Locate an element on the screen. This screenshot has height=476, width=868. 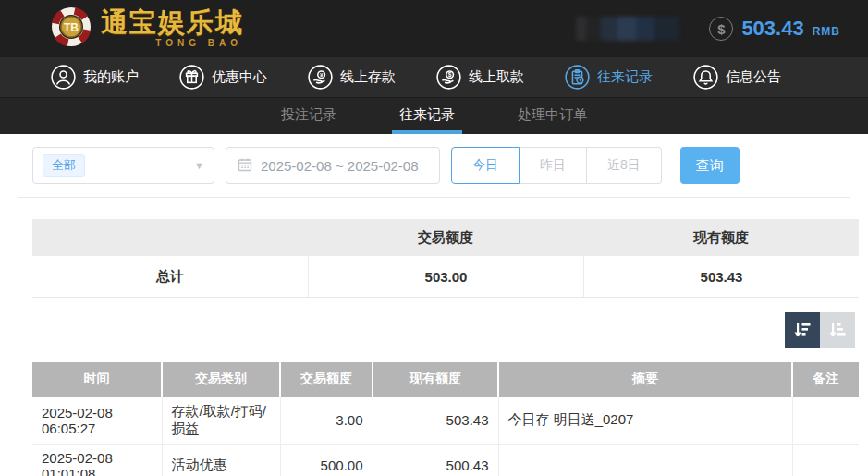
cell-transaction-type: 活动优惠 is located at coordinates (221, 460).